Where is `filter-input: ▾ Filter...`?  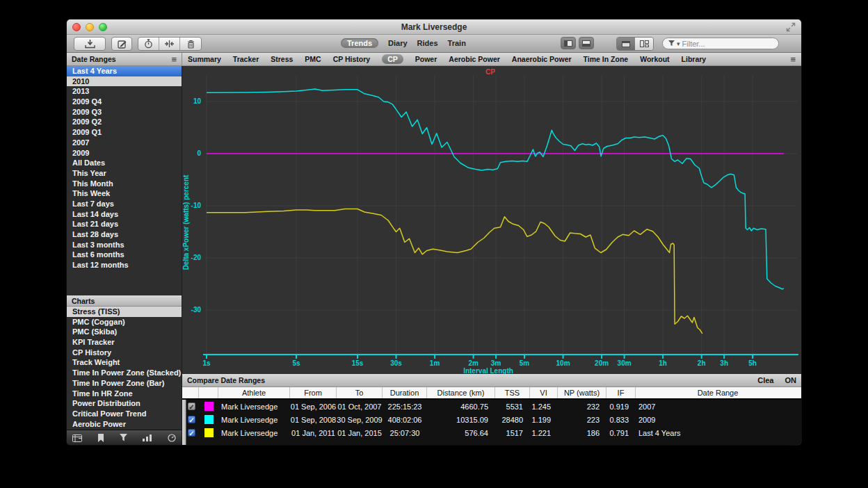
filter-input: ▾ Filter... is located at coordinates (721, 43).